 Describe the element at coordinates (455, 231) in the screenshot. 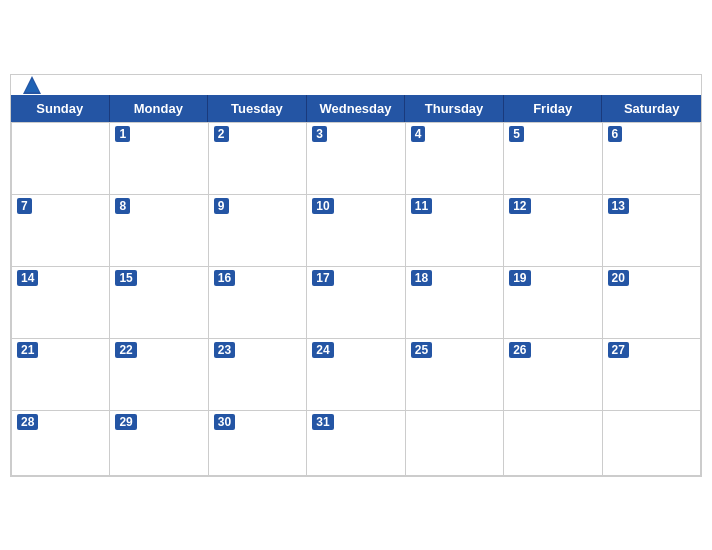

I see `day-cell-11: 11` at that location.